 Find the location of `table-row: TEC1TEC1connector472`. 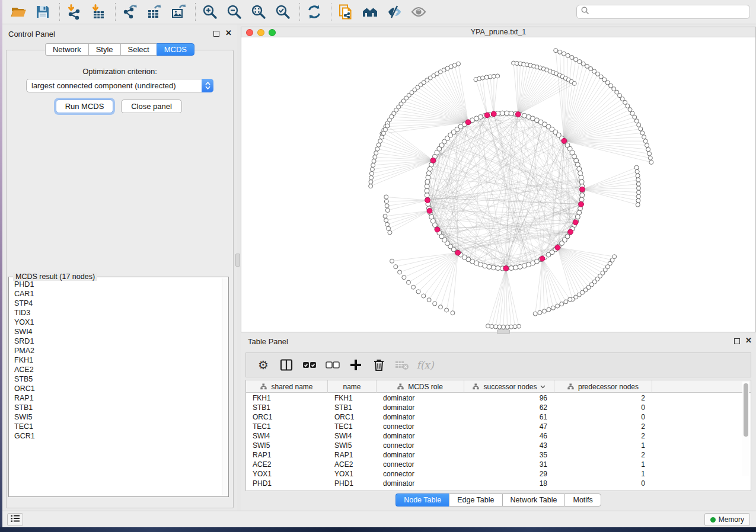

table-row: TEC1TEC1connector472 is located at coordinates (495, 427).